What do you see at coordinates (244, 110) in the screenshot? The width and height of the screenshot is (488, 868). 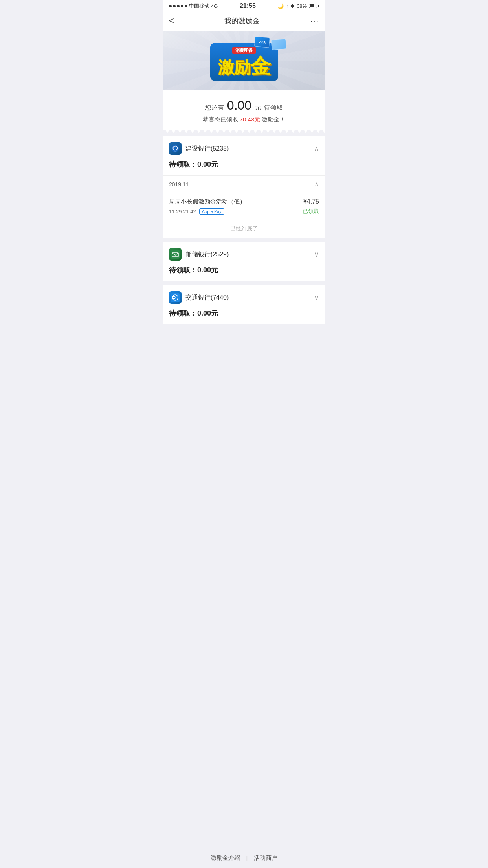 I see `amount-section: 您还有 0.00 元 待领取 恭喜您已领取 70.43元 激励金！` at bounding box center [244, 110].